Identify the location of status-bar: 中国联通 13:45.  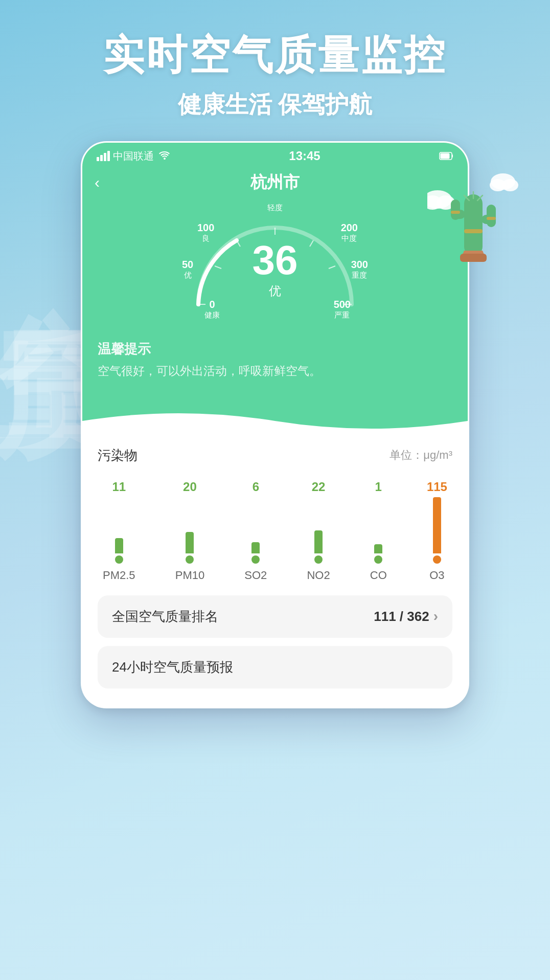
(275, 155).